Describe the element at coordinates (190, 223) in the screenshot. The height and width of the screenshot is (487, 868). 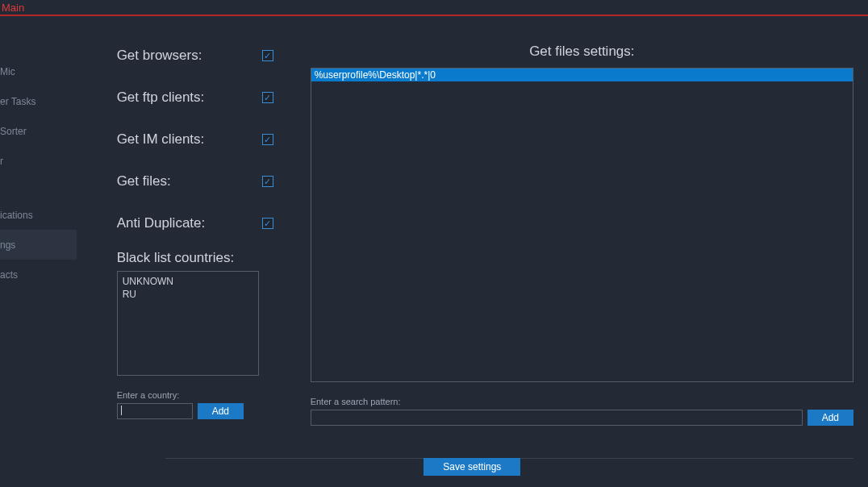
I see `option-label: Anti Duplicate:` at that location.